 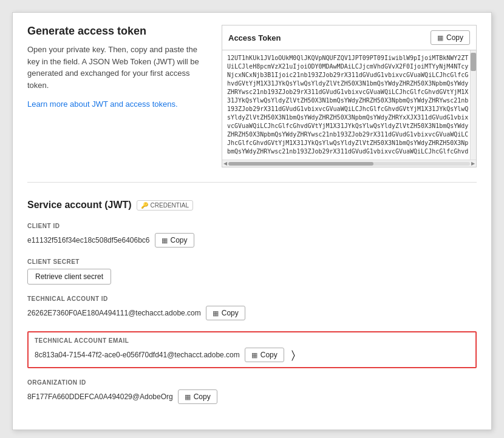 What do you see at coordinates (137, 355) in the screenshot?
I see `technical-account-email-value: 8c813a04-7154-47f2-ace0-e056f70dfd41@tec…` at bounding box center [137, 355].